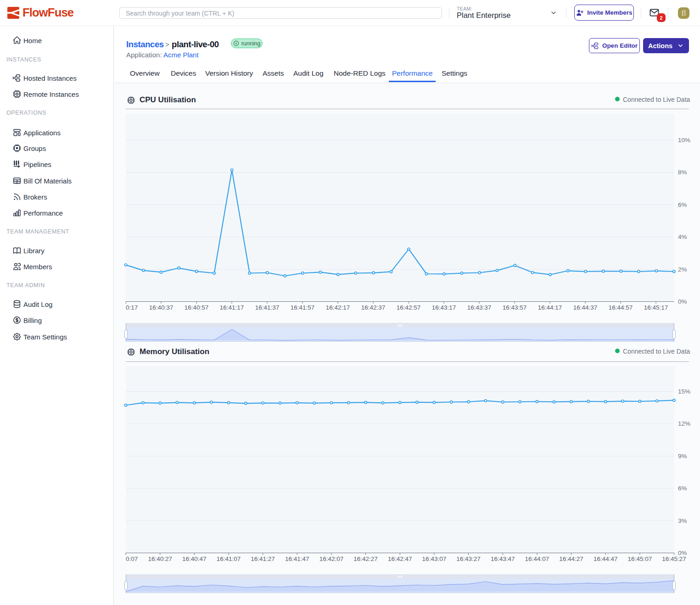 This screenshot has height=605, width=700. What do you see at coordinates (684, 424) in the screenshot?
I see `svg-text: 12%` at bounding box center [684, 424].